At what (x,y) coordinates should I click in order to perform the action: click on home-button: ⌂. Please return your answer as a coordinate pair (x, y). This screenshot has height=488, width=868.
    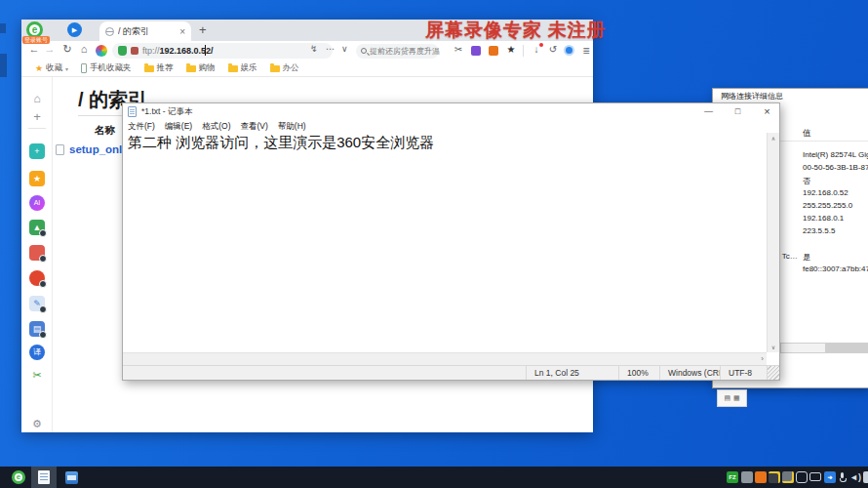
    Looking at the image, I should click on (84, 49).